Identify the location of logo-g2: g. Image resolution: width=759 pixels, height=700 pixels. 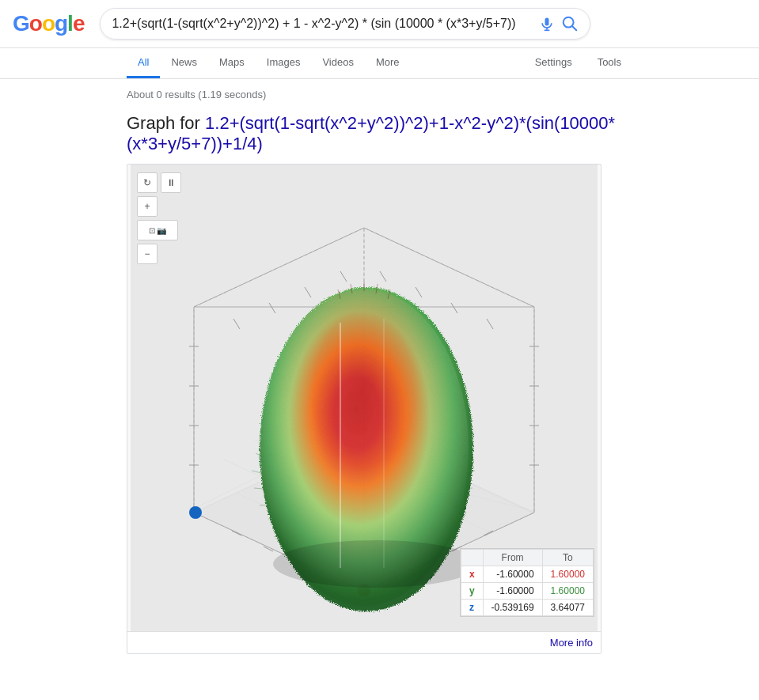
(61, 24).